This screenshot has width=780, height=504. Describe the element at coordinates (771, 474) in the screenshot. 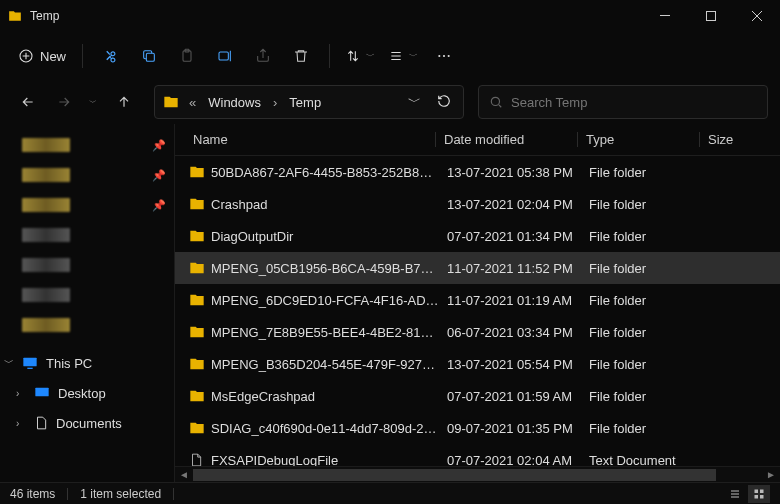

I see `scroll-right-arrow: ►` at that location.